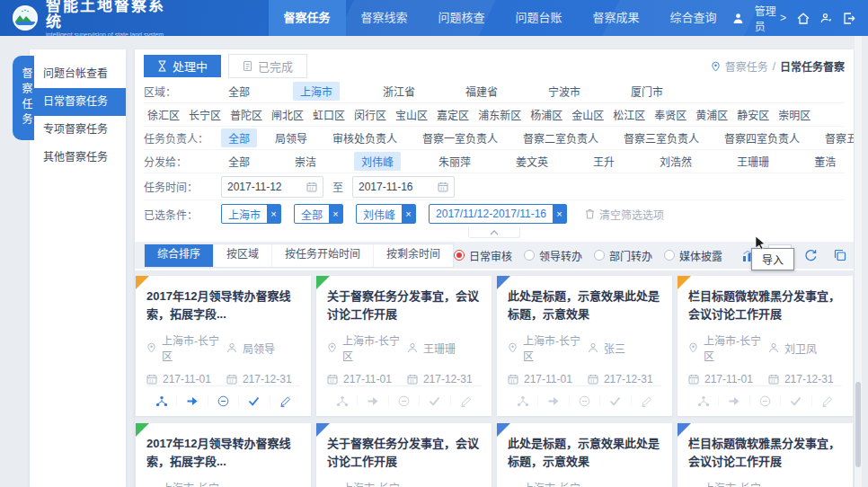  I want to click on tab-processing: 处理中, so click(182, 66).